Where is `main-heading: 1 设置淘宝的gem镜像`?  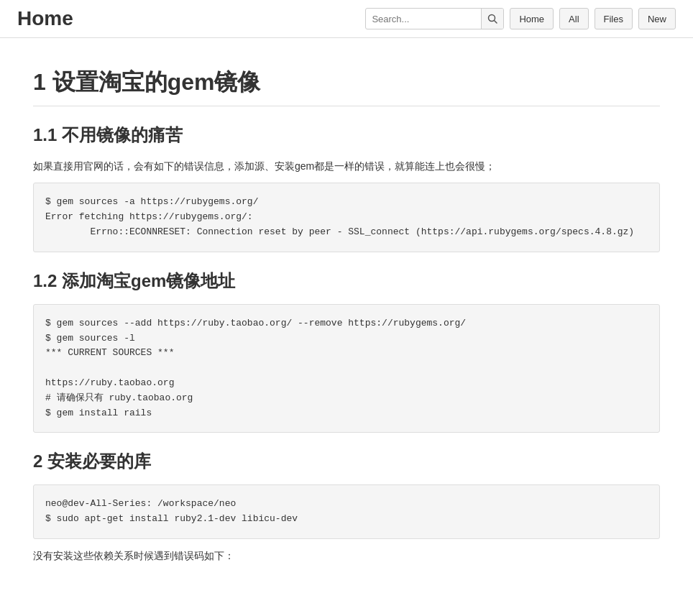 main-heading: 1 设置淘宝的gem镜像 is located at coordinates (346, 86).